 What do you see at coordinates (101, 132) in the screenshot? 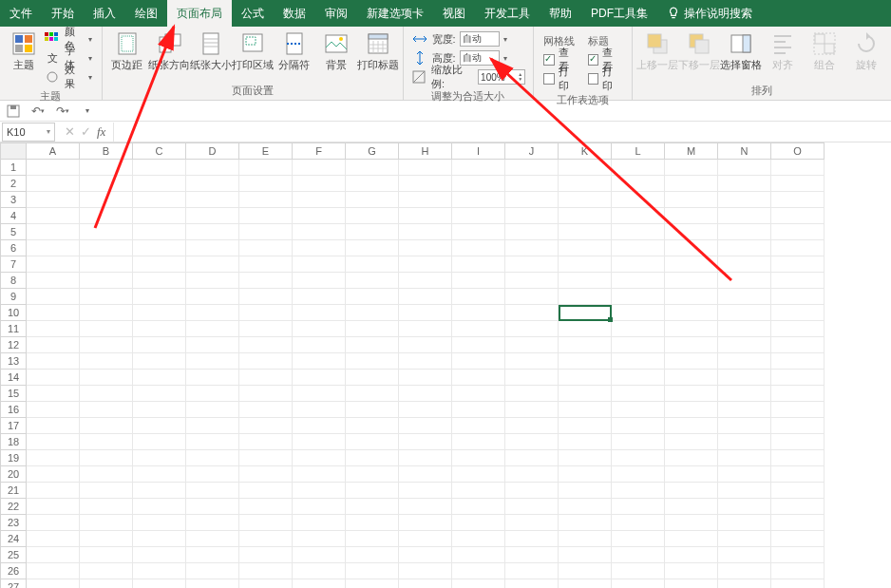
I see `fx-icon: fx` at bounding box center [101, 132].